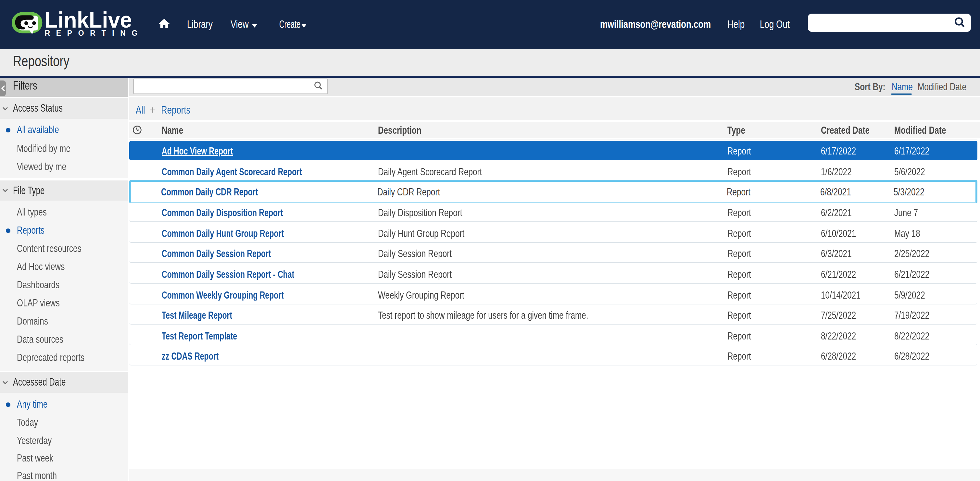 The height and width of the screenshot is (481, 980). Describe the element at coordinates (91, 33) in the screenshot. I see `svg-text: REPORTING` at that location.